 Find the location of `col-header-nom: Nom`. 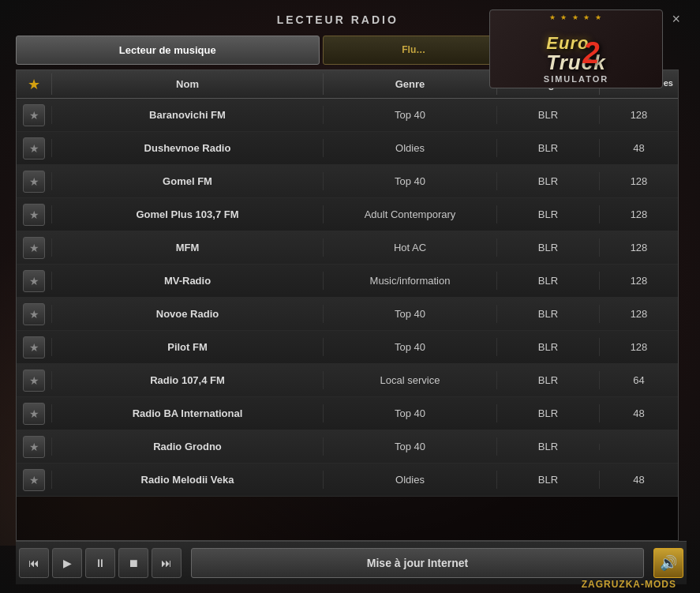

col-header-nom: Nom is located at coordinates (187, 84).